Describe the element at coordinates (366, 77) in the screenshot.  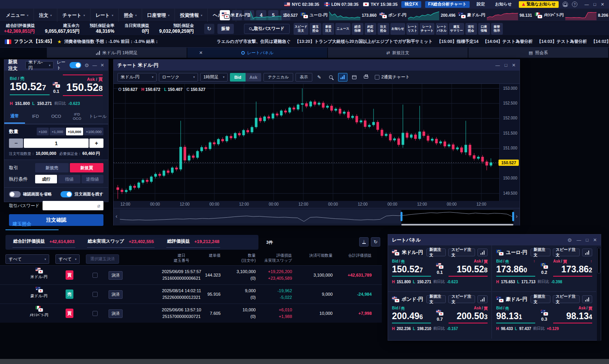
I see `print-icon` at that location.